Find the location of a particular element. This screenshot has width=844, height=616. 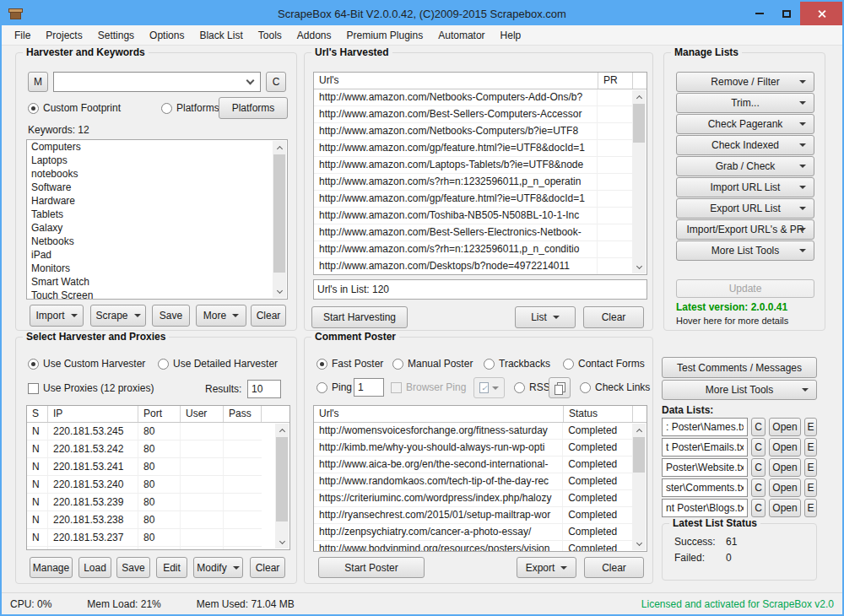

manage-lists-button: Trim... is located at coordinates (745, 103).